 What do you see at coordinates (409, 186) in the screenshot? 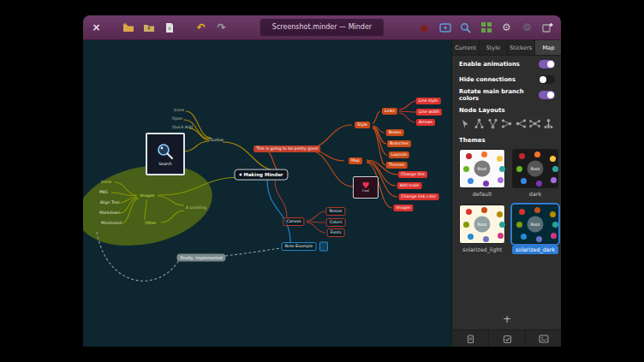
I see `node-add-scale: Add scale` at bounding box center [409, 186].